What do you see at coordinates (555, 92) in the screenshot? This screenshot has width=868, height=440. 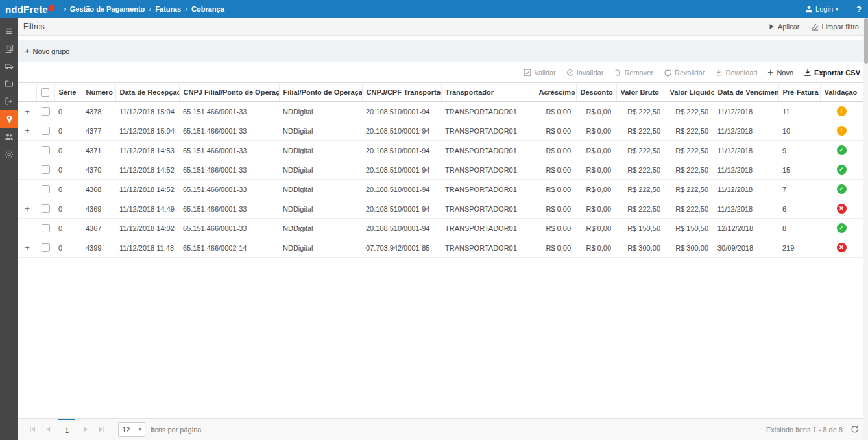 I see `column-header-acrescimo: Acréscimo` at bounding box center [555, 92].